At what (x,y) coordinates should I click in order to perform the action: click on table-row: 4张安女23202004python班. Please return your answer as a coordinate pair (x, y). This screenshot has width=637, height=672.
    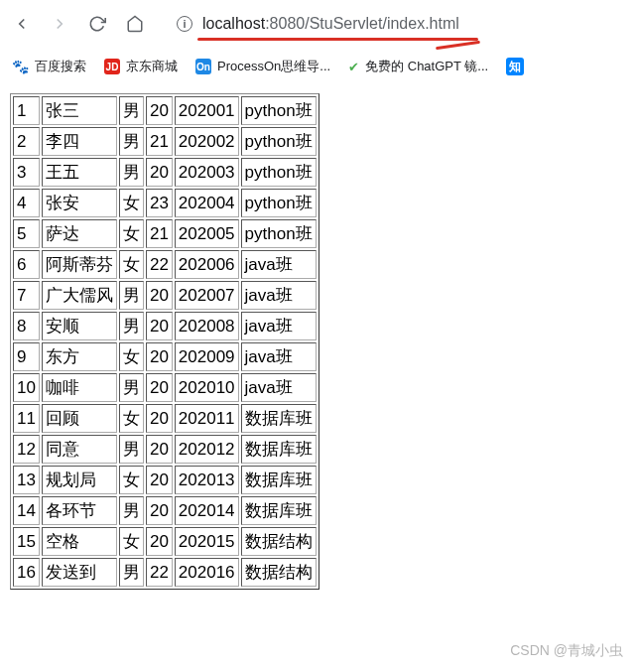
    Looking at the image, I should click on (165, 202).